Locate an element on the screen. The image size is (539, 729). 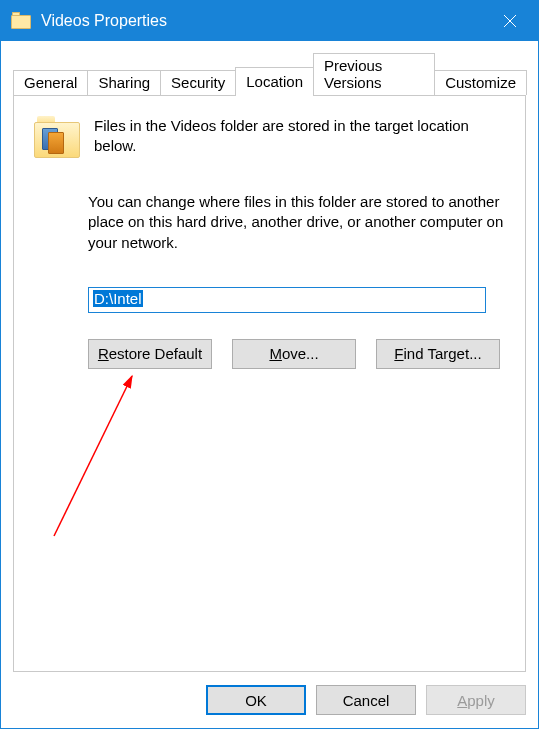
intro-text: Files in the Videos folder are stored in… is located at coordinates (300, 136).